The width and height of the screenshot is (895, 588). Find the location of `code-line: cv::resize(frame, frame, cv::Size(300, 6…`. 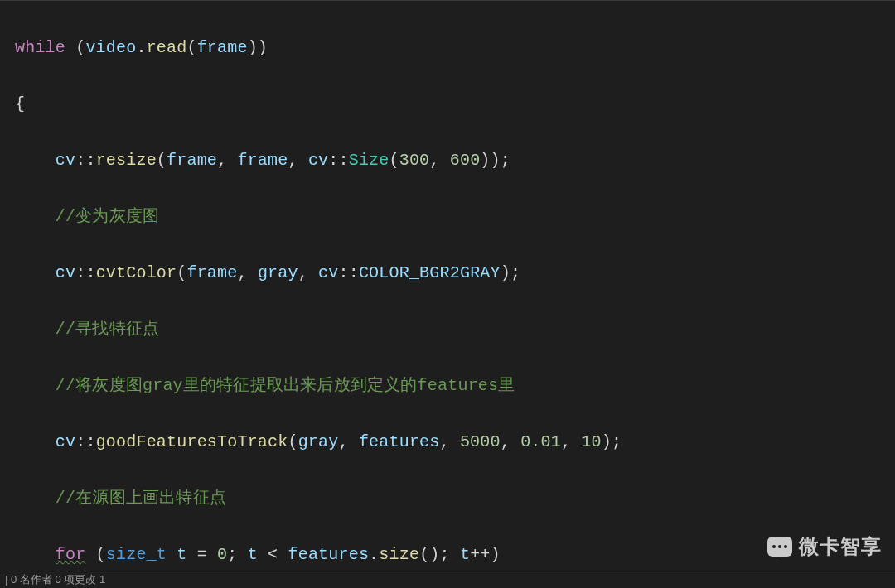

code-line: cv::resize(frame, frame, cv::Size(300, 6… is located at coordinates (455, 161).